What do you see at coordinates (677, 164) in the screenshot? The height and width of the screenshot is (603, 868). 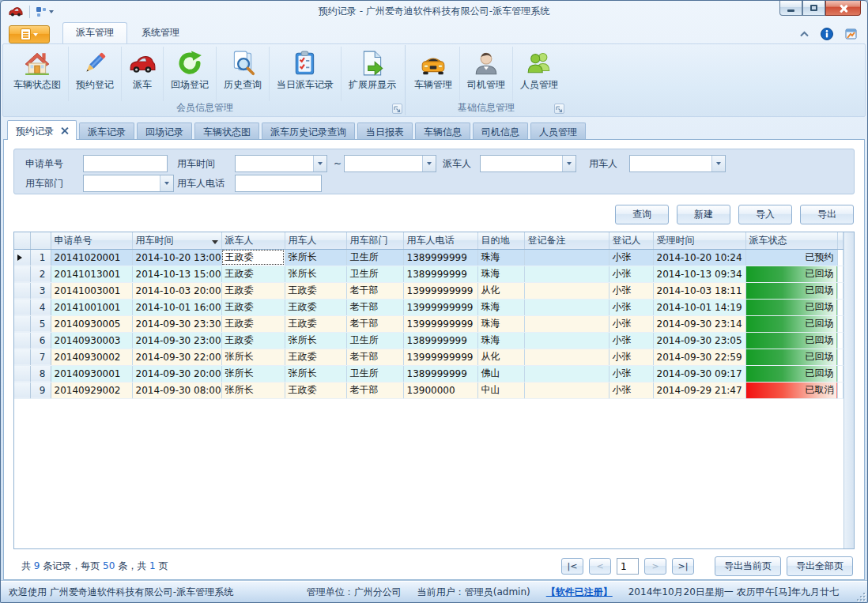 I see `user-combo` at bounding box center [677, 164].